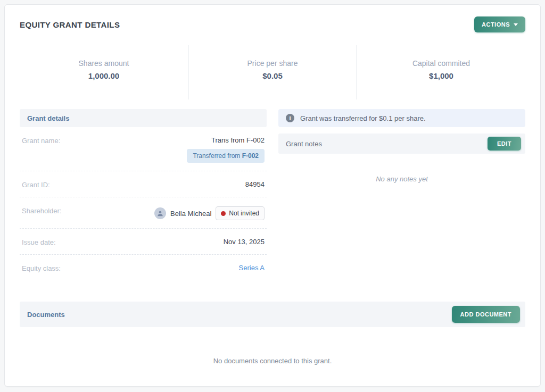 The image size is (545, 392). Describe the element at coordinates (441, 63) in the screenshot. I see `stat-label: Capital commited` at that location.